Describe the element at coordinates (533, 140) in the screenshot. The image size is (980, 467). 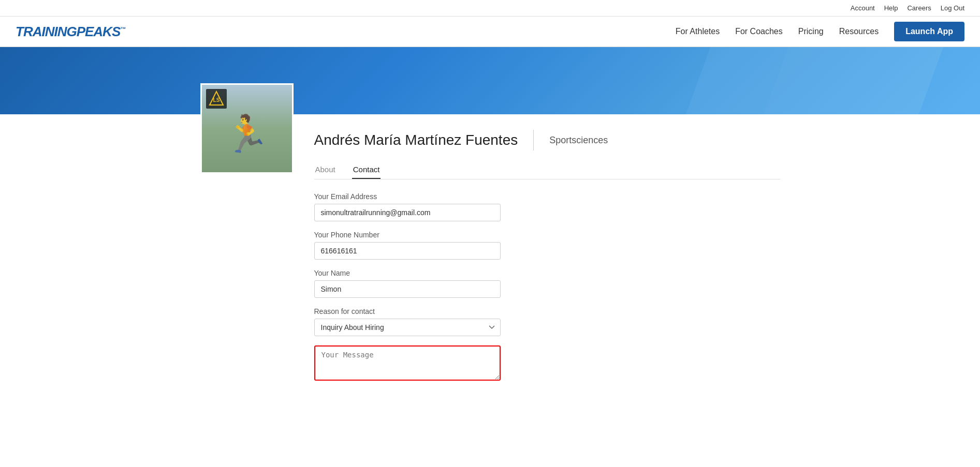
I see `profile-divider` at that location.